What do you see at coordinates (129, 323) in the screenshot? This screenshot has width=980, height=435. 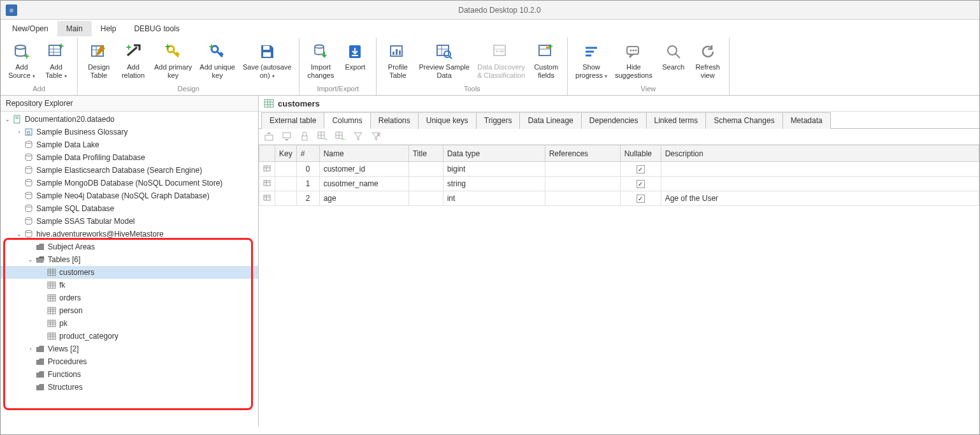 I see `tree-item-pk: pk` at bounding box center [129, 323].